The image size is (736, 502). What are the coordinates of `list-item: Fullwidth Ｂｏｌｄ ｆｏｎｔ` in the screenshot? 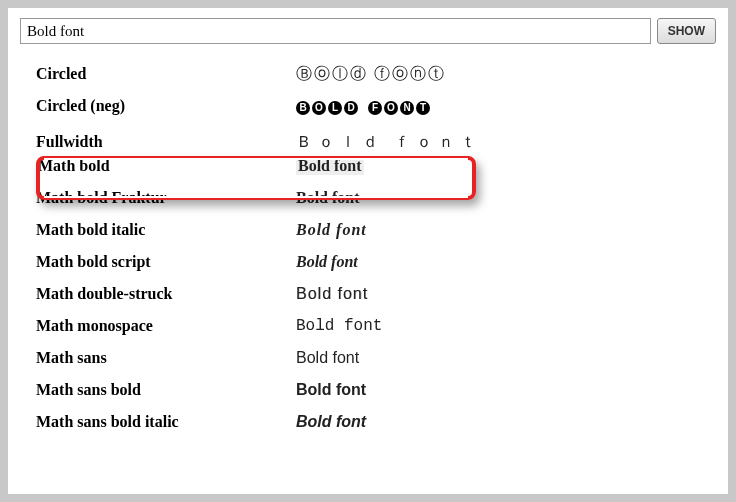 It's located at (375, 136).